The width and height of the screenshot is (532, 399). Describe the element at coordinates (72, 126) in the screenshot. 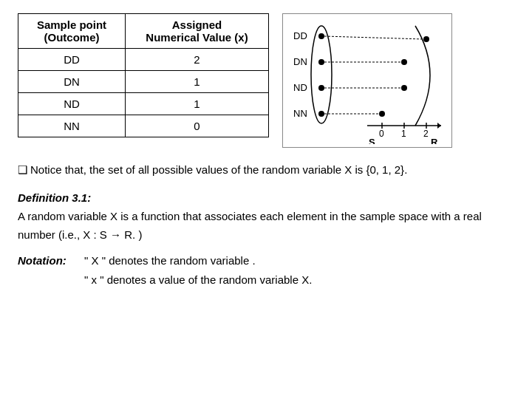

I see `outcome-cell: NN` at that location.